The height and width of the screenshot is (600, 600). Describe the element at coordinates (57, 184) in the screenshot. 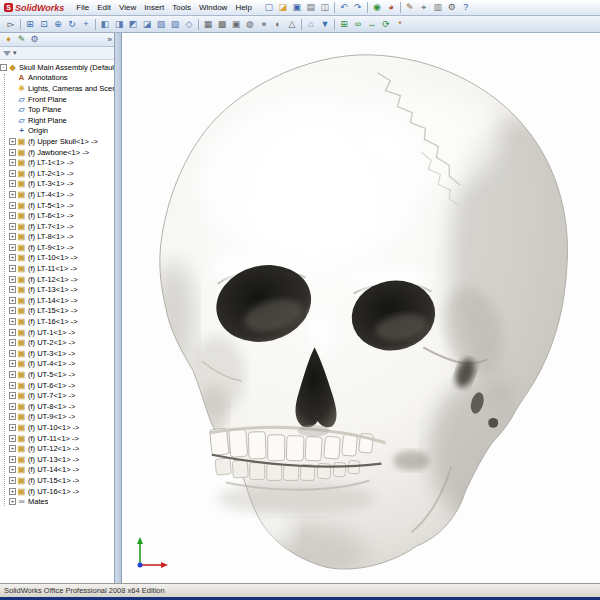

I see `tree-item: +▣(f) LT-3<1> ->` at that location.